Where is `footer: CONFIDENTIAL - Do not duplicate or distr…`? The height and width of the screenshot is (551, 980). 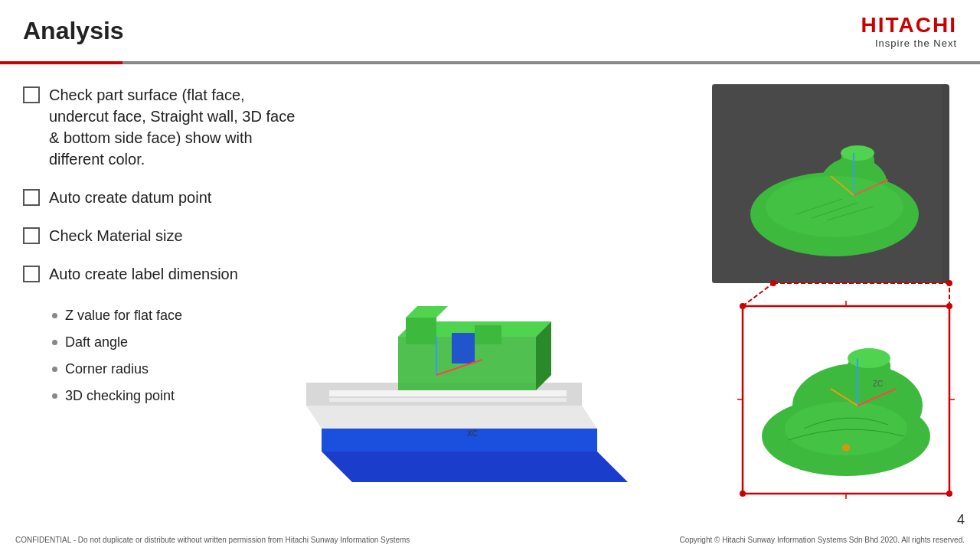 footer: CONFIDENTIAL - Do not duplicate or distr… is located at coordinates (490, 540).